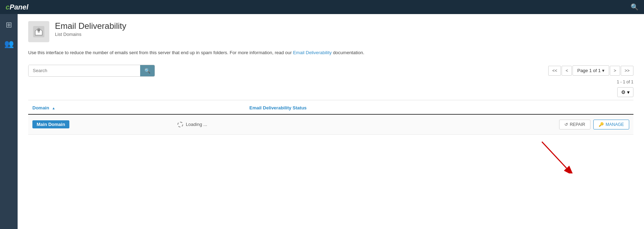  What do you see at coordinates (101, 108) in the screenshot?
I see `domain-column-header: Domain ▲` at bounding box center [101, 108].